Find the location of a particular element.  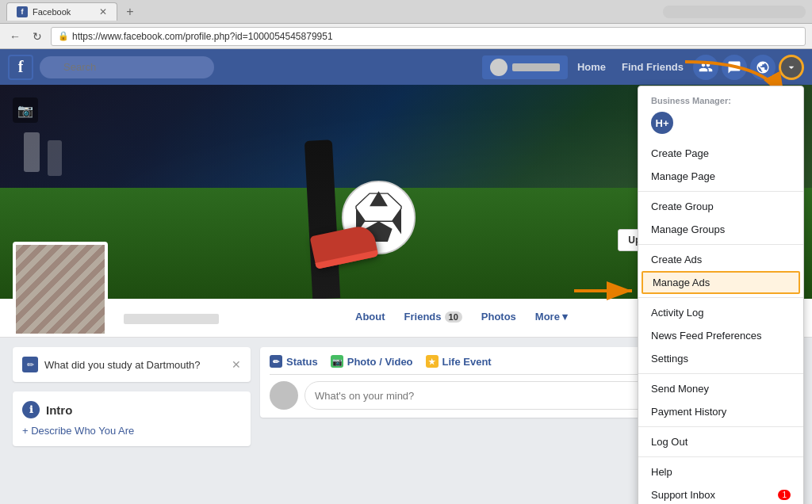

life-event-label: Life Event is located at coordinates (467, 361).